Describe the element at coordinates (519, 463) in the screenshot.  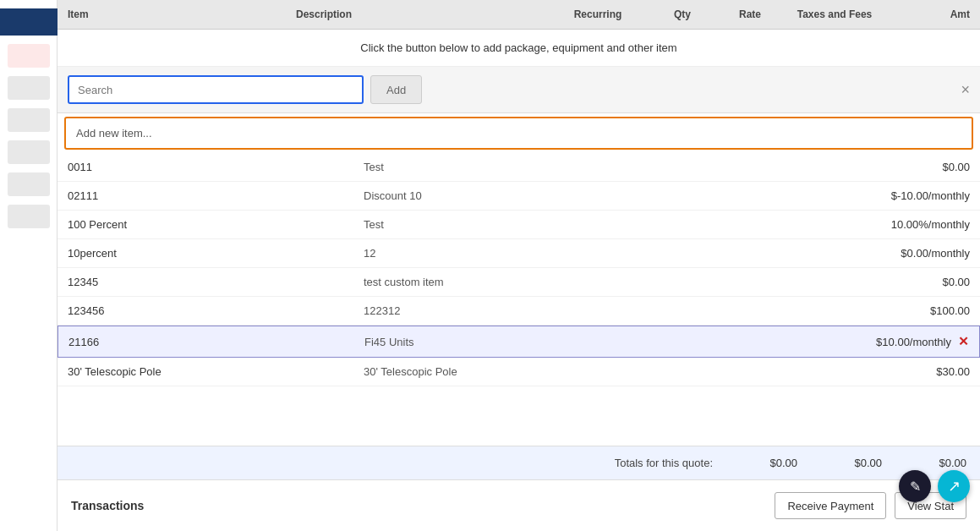
I see `totals-row: Totals for this quote: $0.00 $0.00 $0.00` at that location.